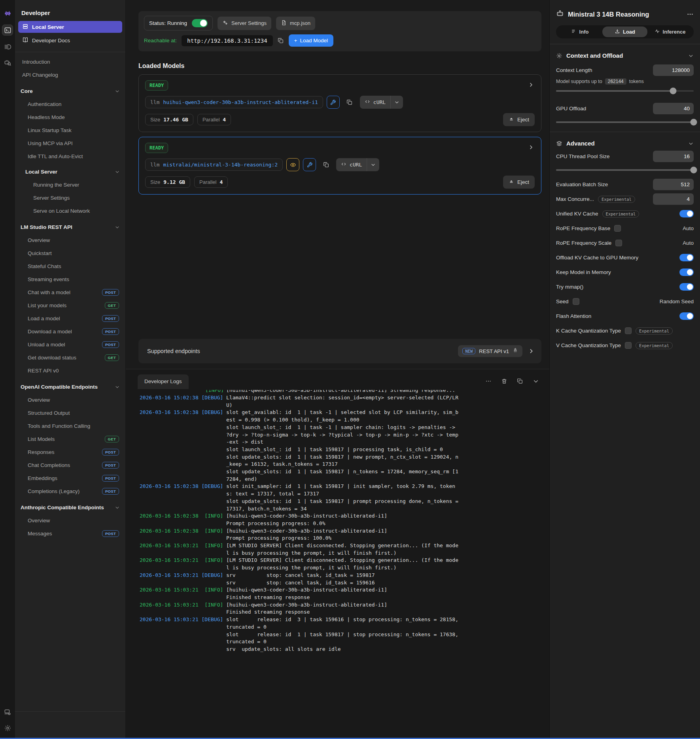 The height and width of the screenshot is (739, 700). Describe the element at coordinates (673, 184) in the screenshot. I see `setting-input: 512` at that location.